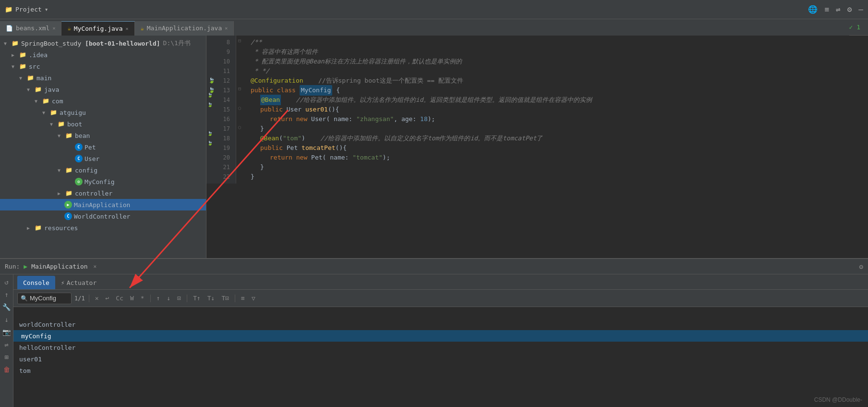 The image size is (868, 407). Describe the element at coordinates (69, 170) in the screenshot. I see `config-folder-icon: 📁` at that location.